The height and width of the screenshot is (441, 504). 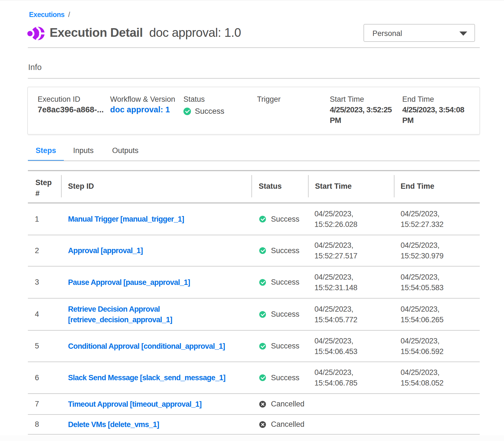 What do you see at coordinates (37, 378) in the screenshot?
I see `step-num: 6` at bounding box center [37, 378].